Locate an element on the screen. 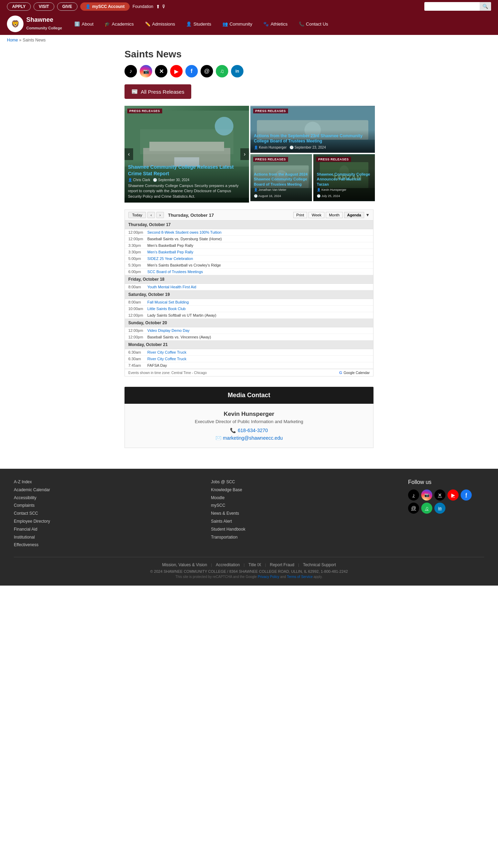 This screenshot has width=498, height=868. footer-link-employee-directory: Employee Directory is located at coordinates (105, 521).